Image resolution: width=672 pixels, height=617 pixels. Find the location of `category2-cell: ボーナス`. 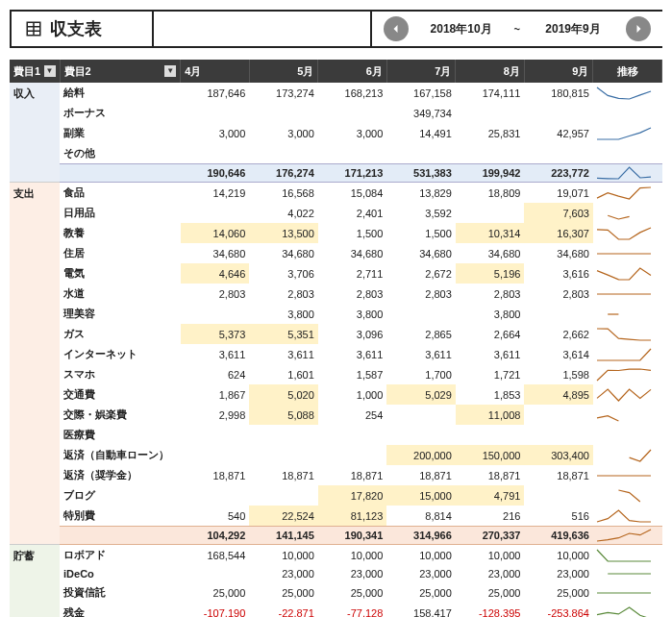

category2-cell: ボーナス is located at coordinates (120, 113).